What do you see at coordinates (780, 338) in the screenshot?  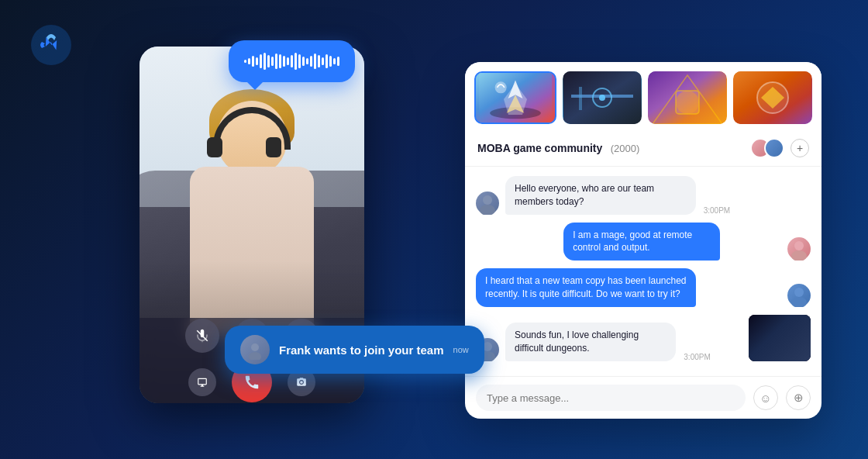 I see `game-image-preview` at bounding box center [780, 338].